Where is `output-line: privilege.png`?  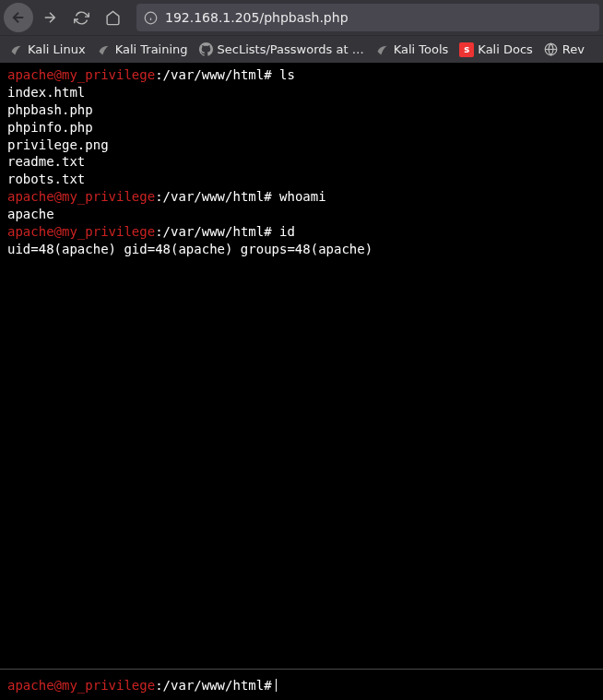
output-line: privilege.png is located at coordinates (302, 146).